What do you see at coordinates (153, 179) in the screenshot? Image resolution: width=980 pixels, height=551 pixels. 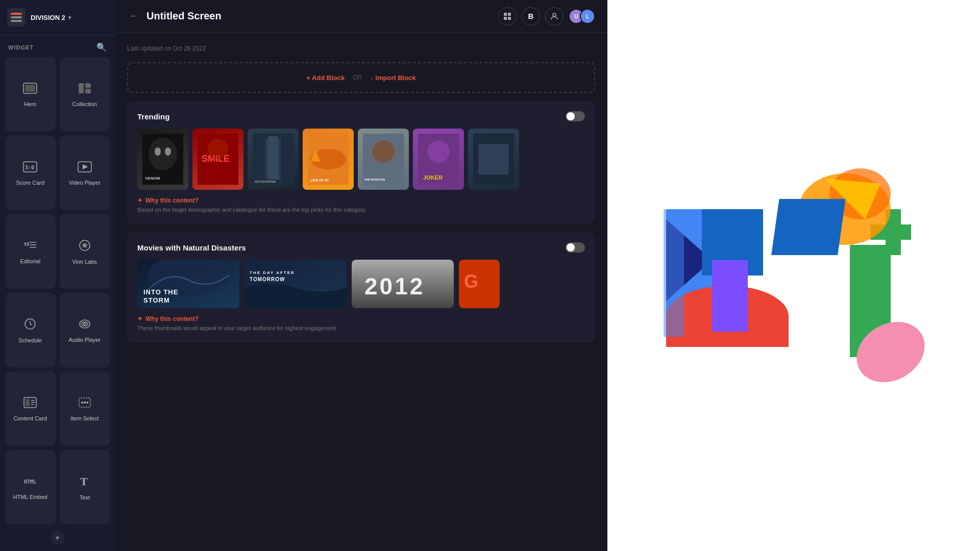 I see `svg-text: VENOM` at bounding box center [153, 179].